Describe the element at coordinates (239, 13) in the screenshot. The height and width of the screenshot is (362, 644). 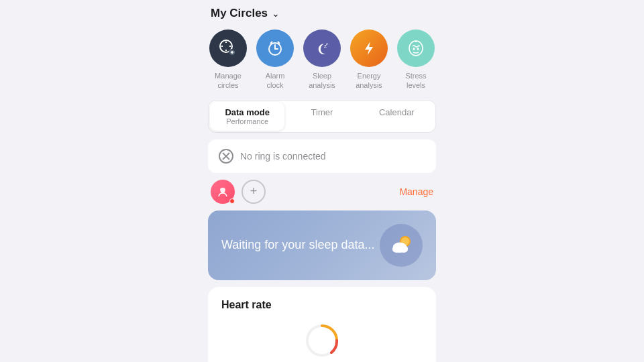
I see `page-title: My Circles` at that location.